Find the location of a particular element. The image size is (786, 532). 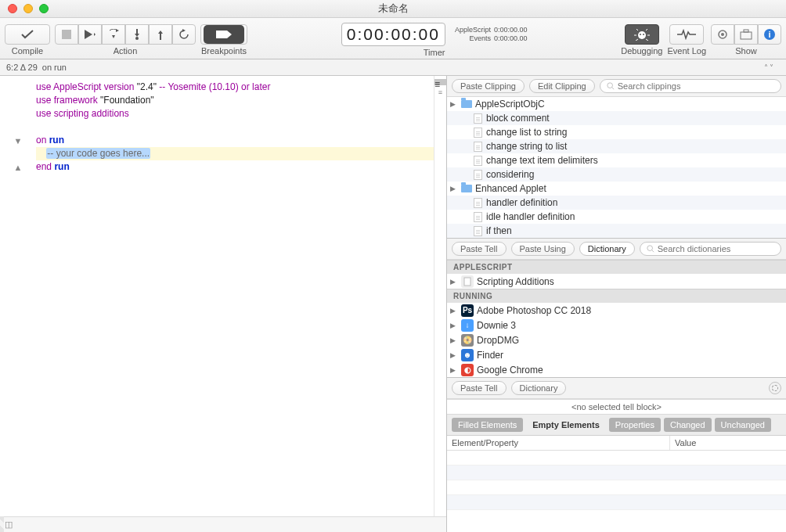

info-icon: i is located at coordinates (770, 34).